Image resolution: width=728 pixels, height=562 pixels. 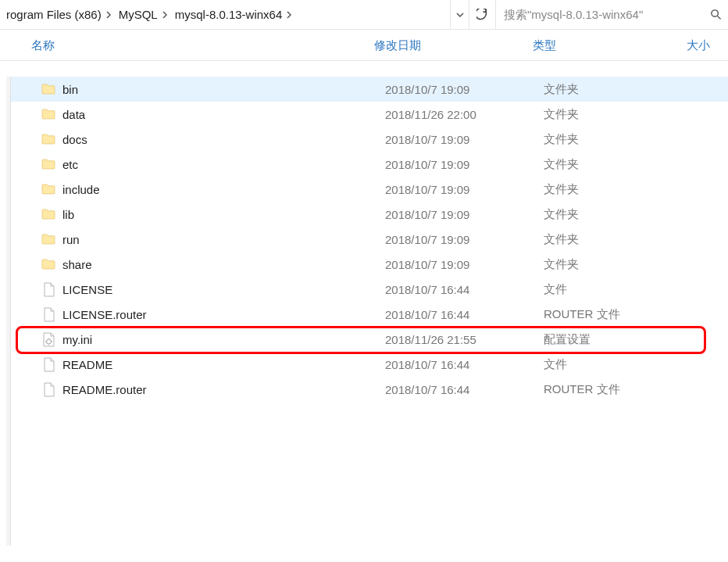 What do you see at coordinates (43, 45) in the screenshot?
I see `column-name: 名称` at bounding box center [43, 45].